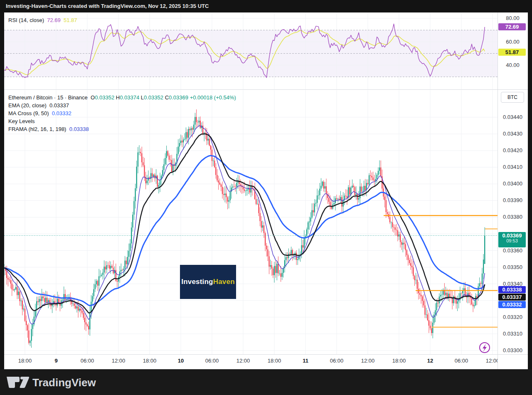  I want to click on indicator-legend-row: MA Cross (4, 21) 0.03332, so click(122, 113).